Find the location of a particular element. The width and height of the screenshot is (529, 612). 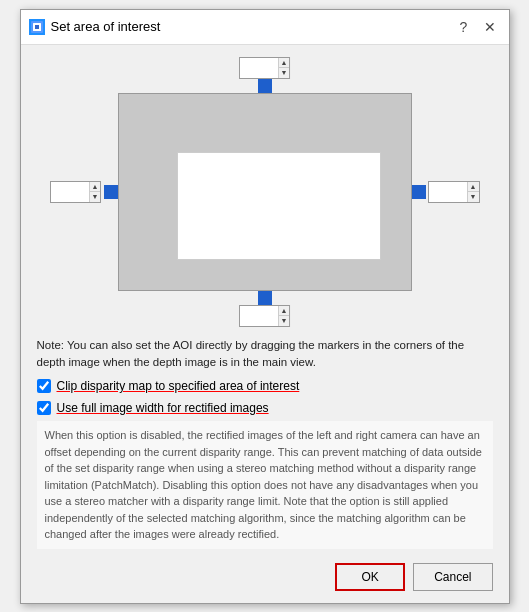

title-bar: Set area of interest ? ✕ is located at coordinates (265, 28).